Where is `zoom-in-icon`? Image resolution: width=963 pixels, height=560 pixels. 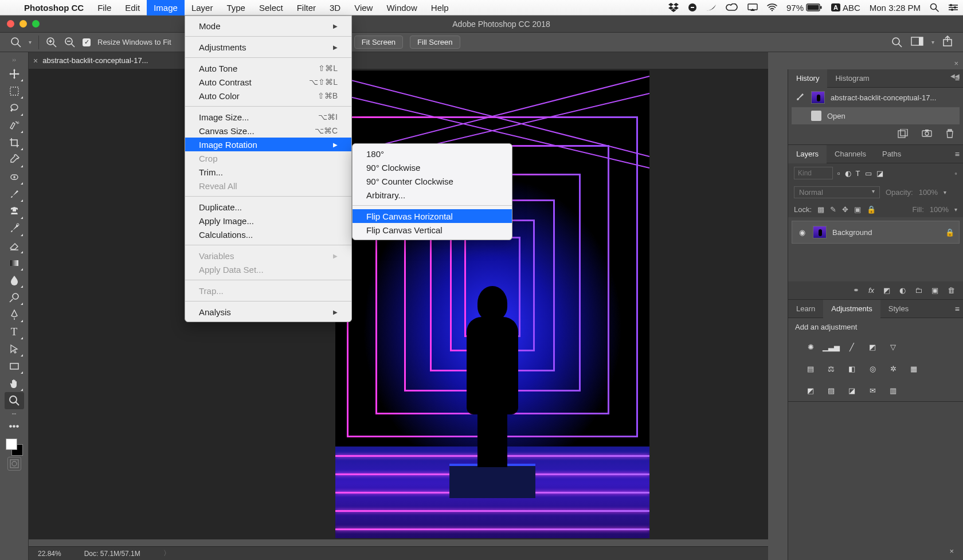
zoom-in-icon is located at coordinates (52, 42).